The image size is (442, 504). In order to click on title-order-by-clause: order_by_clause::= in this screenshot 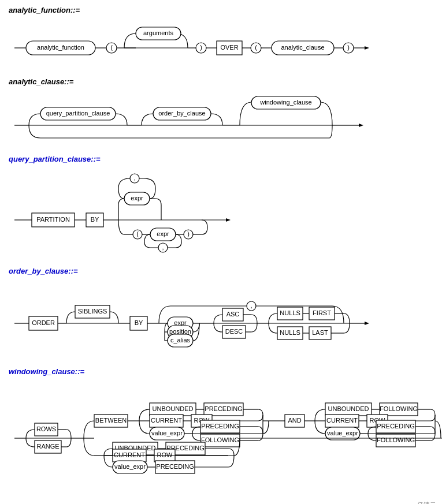, I will do `click(221, 271)`.